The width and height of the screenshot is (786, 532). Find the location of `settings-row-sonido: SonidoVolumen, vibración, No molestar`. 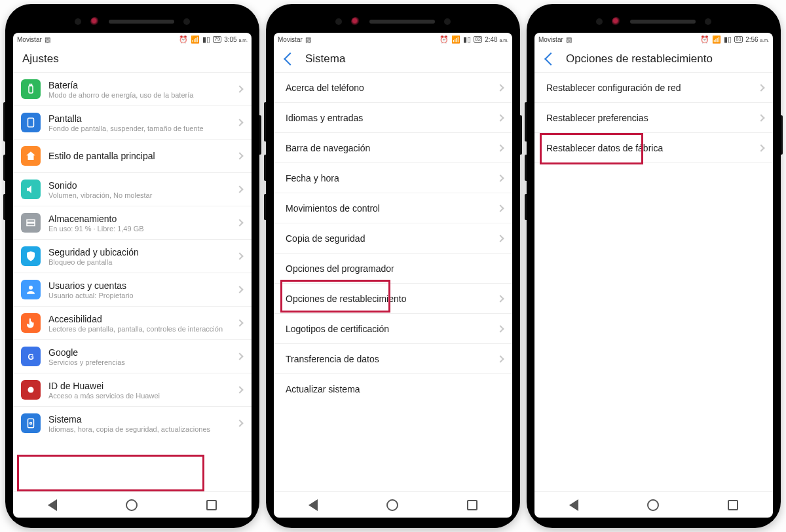

settings-row-sonido: SonidoVolumen, vibración, No molestar is located at coordinates (132, 190).